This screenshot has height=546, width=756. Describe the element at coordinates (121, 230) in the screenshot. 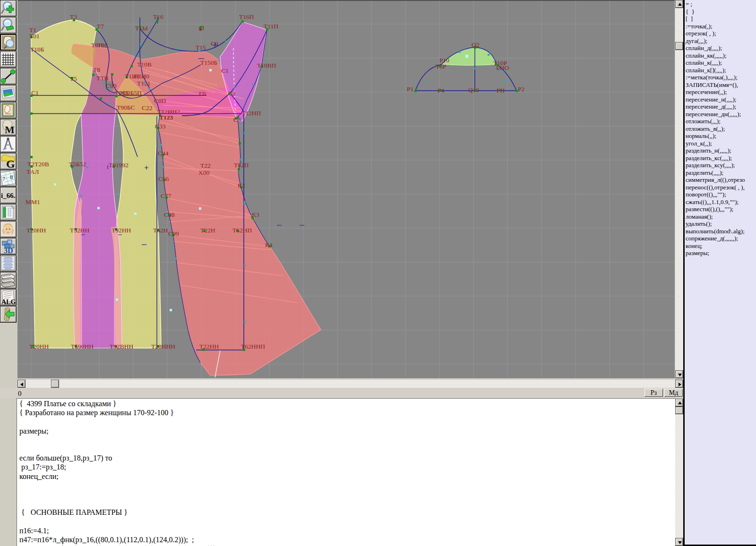

I see `svg-text: Т92НН` at that location.